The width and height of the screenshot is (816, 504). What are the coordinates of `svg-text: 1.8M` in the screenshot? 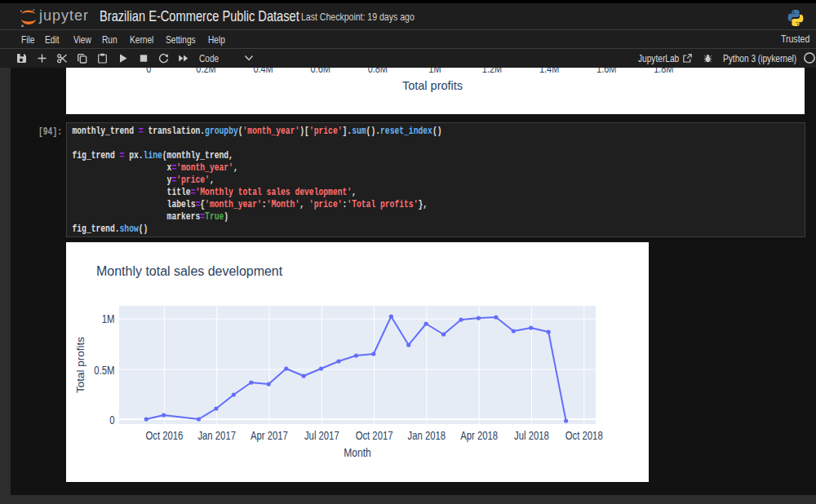 It's located at (663, 72).